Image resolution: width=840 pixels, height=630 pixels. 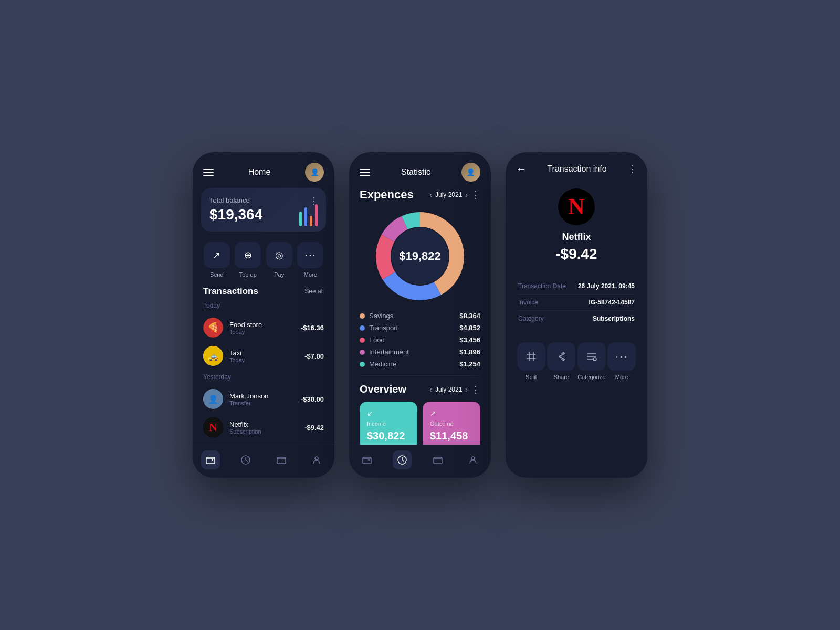 What do you see at coordinates (576, 207) in the screenshot?
I see `netflix-logo: N` at bounding box center [576, 207].